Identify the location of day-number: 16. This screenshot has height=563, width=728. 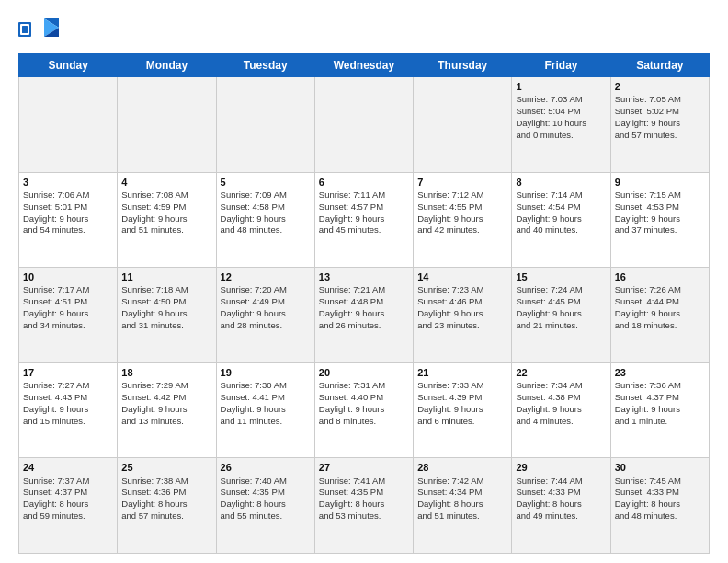
(660, 277).